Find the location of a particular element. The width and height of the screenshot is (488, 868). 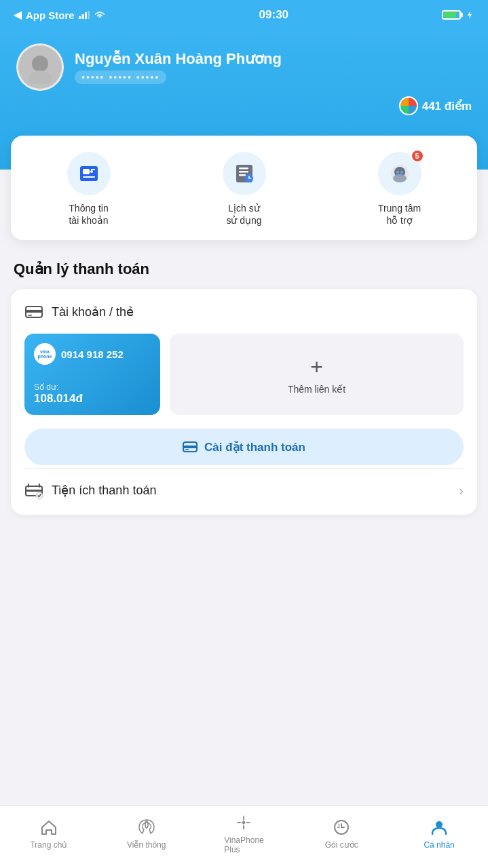

home-icon is located at coordinates (49, 827).